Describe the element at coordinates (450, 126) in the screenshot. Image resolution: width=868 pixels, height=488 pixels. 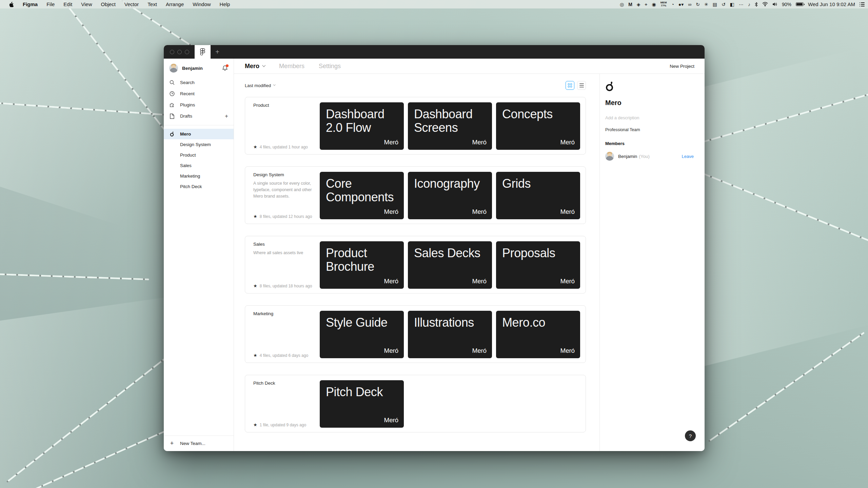
I see `file-tiles: Dashboard 2.0 Flow Meró Dashboard Screen…` at that location.